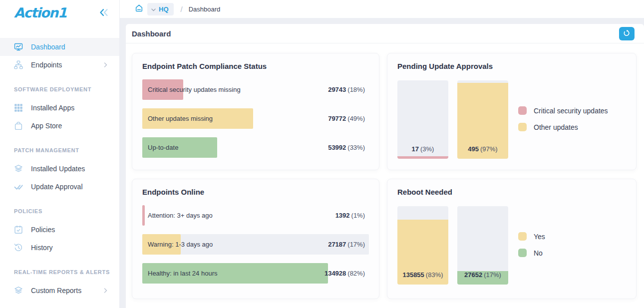 The image size is (644, 308). I want to click on bar-label: Warning: 1-3 days ago, so click(180, 245).